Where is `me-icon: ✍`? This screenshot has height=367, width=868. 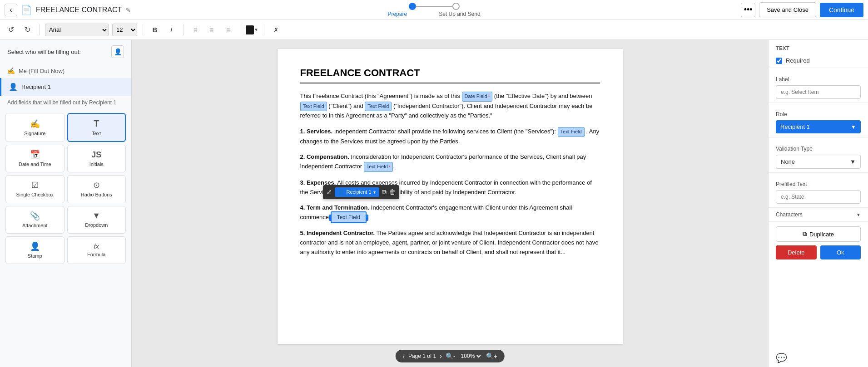 me-icon: ✍ is located at coordinates (11, 71).